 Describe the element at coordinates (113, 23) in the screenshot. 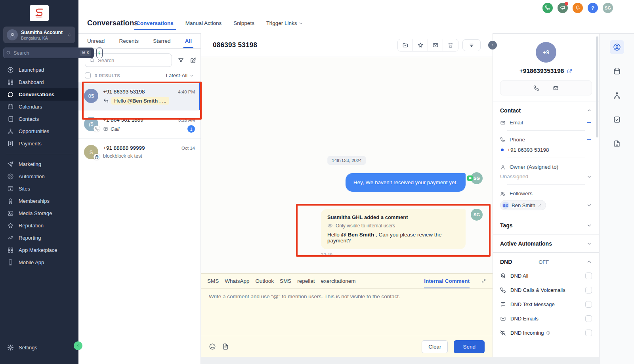

I see `page-title: Conversations` at that location.